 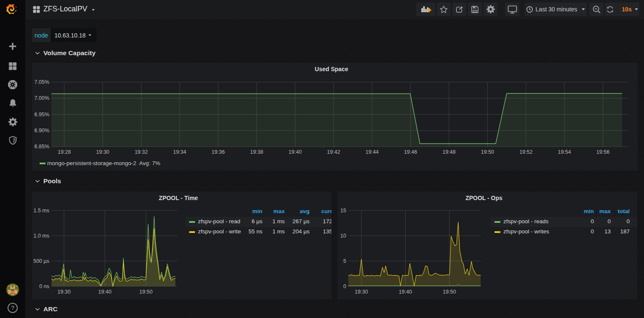 I want to click on svg-text: 1.5 ms, so click(x=41, y=211).